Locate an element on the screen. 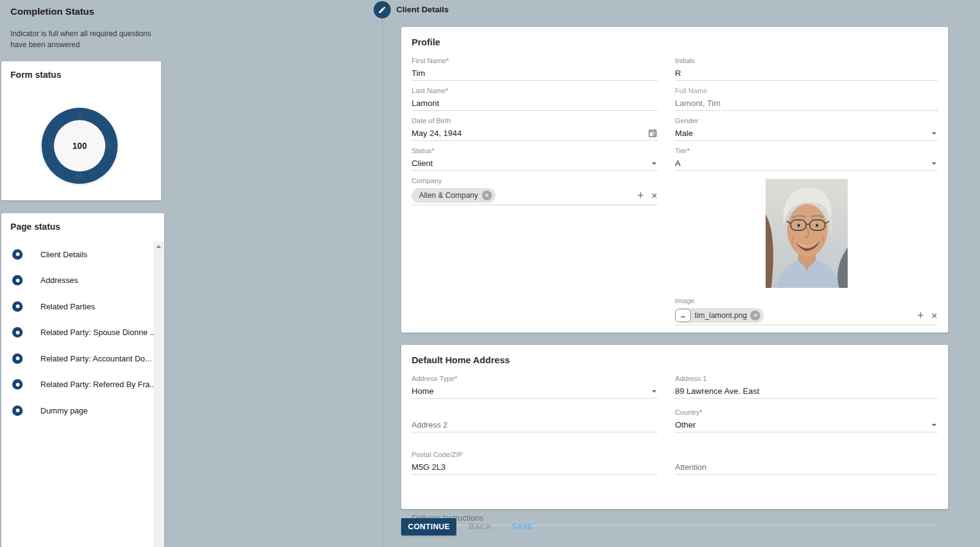  form-status-card: Form status 0 25 50 75 100 is located at coordinates (81, 131).